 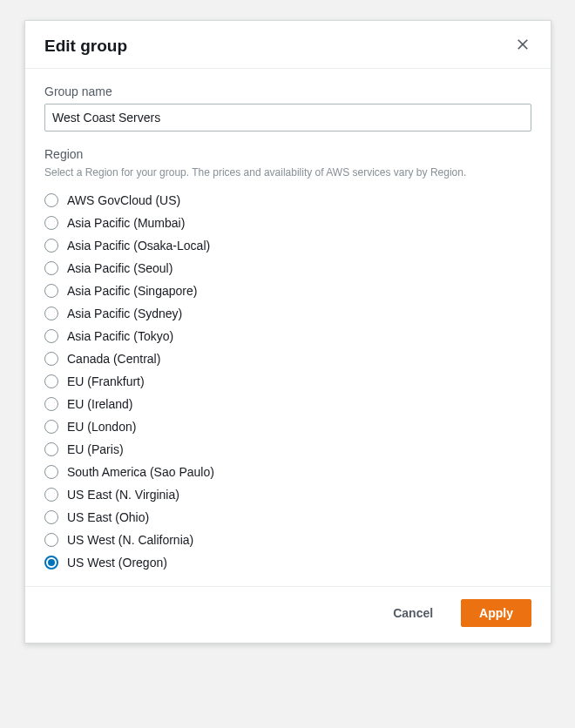 I want to click on region-option: Canada (Central), so click(x=288, y=359).